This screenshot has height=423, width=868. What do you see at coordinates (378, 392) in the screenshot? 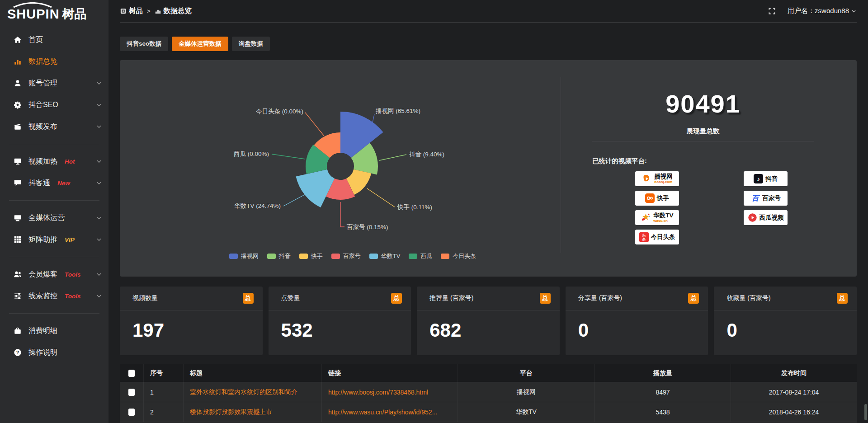
I see `video-url-link: http://www.boosj.com/7338468.html` at bounding box center [378, 392].